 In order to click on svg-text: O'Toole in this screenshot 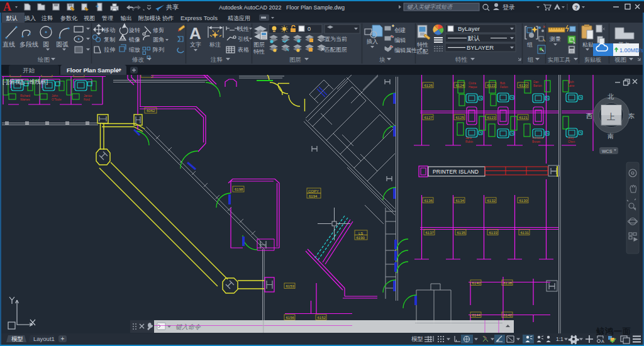, I will do `click(57, 99)`.